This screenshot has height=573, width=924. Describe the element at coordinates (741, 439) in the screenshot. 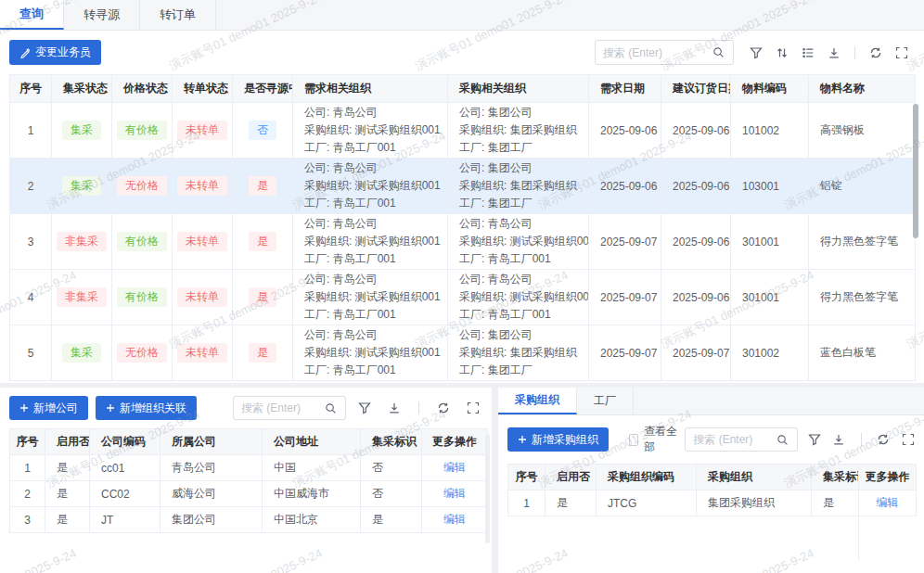

I see `org-search` at that location.